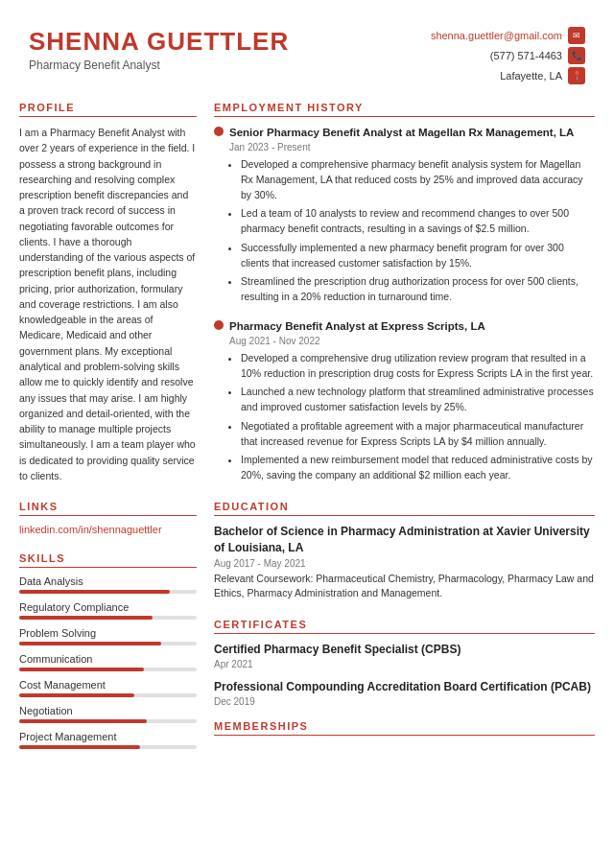 Image resolution: width=614 pixels, height=868 pixels. What do you see at coordinates (107, 662) in the screenshot?
I see `skill-item: Communication` at bounding box center [107, 662].